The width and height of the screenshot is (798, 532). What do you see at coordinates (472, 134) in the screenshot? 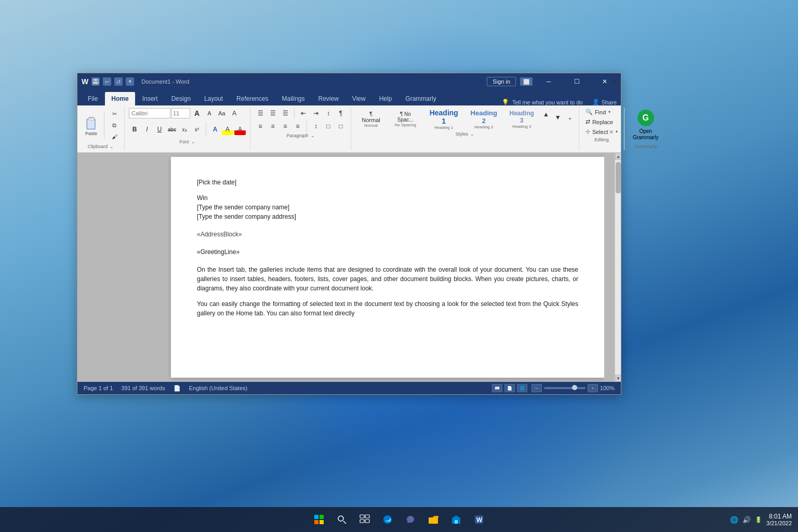
I see `styles-expand-btn: ⌄` at bounding box center [472, 134].